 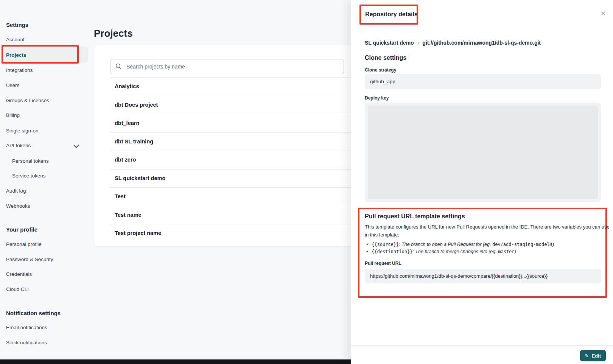 What do you see at coordinates (30, 161) in the screenshot?
I see `sidebar-item-personal-tokens: Personal tokens` at bounding box center [30, 161].